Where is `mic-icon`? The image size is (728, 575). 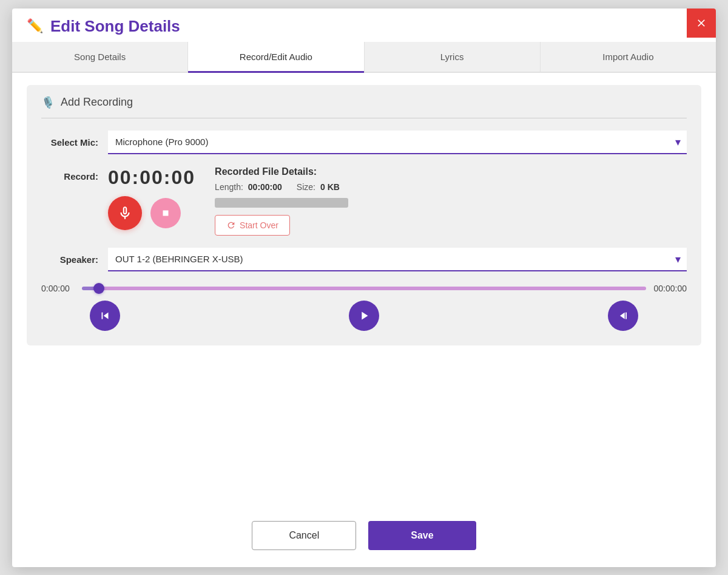
mic-icon is located at coordinates (125, 213).